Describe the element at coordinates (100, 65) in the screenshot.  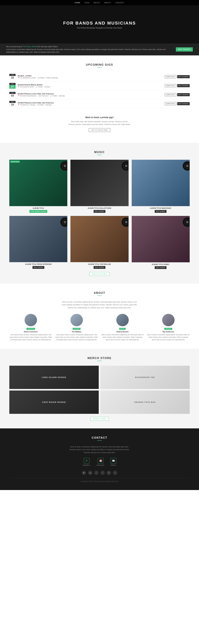
I see `gigs-title: UPCOMING GIGS` at that location.